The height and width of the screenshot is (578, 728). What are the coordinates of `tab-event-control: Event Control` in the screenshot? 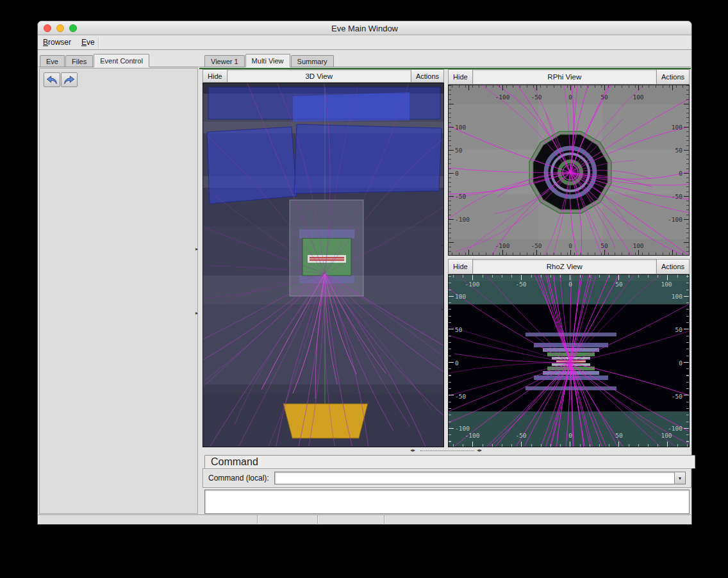 It's located at (122, 60).